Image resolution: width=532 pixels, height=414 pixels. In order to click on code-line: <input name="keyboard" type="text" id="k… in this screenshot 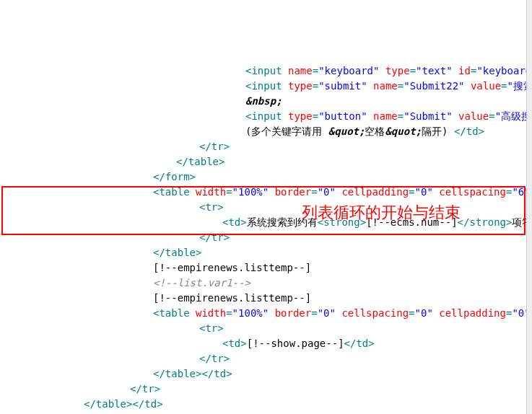, I will do `click(273, 71)`.